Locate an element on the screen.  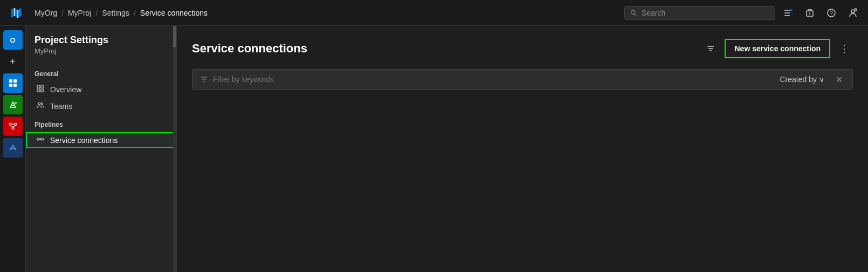
filter-divider is located at coordinates (829, 79).